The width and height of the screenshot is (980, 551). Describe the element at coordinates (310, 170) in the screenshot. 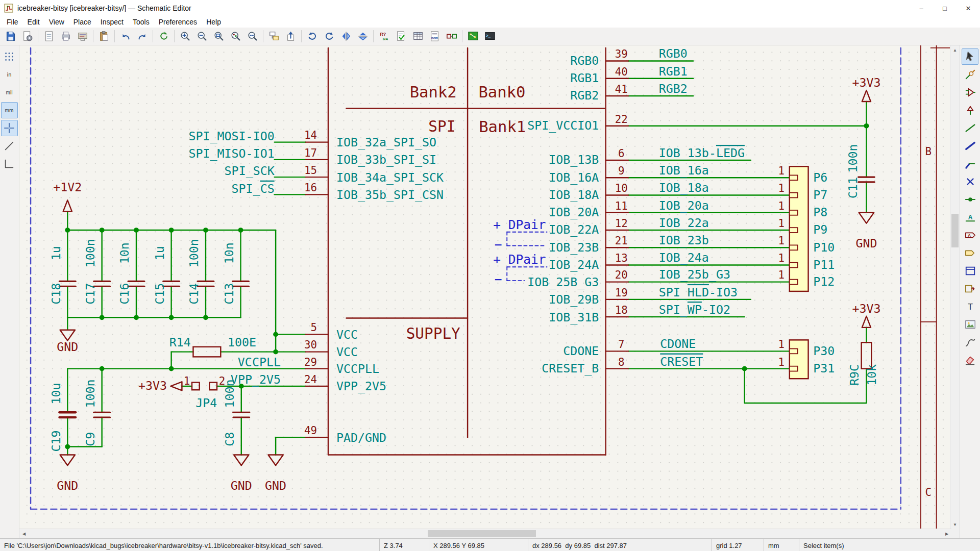

I see `pin-number: 15` at that location.